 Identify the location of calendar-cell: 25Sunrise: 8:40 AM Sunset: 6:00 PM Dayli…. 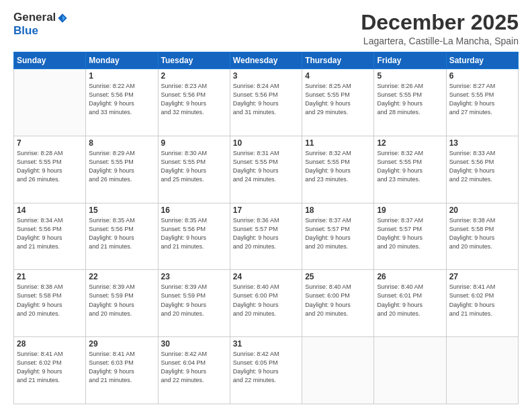
(339, 304).